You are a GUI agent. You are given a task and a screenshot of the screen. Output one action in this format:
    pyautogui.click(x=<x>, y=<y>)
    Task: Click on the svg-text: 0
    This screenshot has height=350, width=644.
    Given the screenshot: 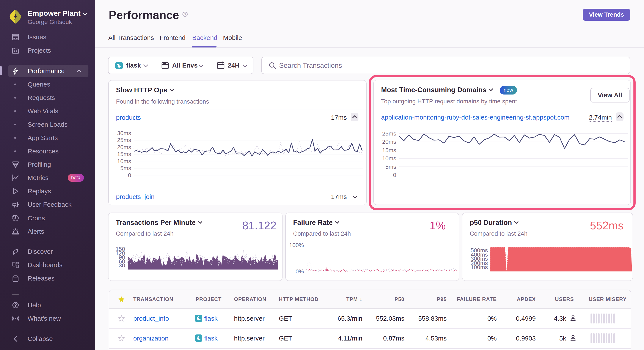 What is the action you would take?
    pyautogui.click(x=130, y=175)
    